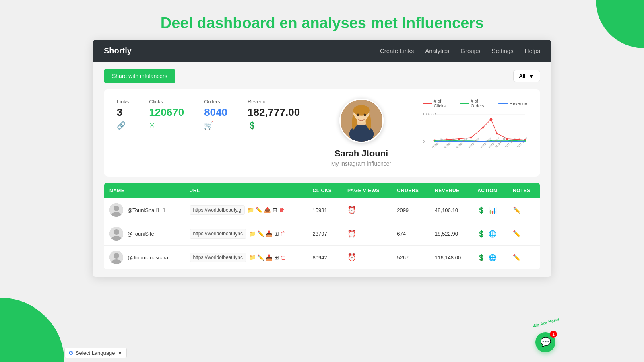 This screenshot has width=644, height=362. What do you see at coordinates (140, 76) in the screenshot?
I see `share-with-influencers-button: Share with infulancers` at bounding box center [140, 76].